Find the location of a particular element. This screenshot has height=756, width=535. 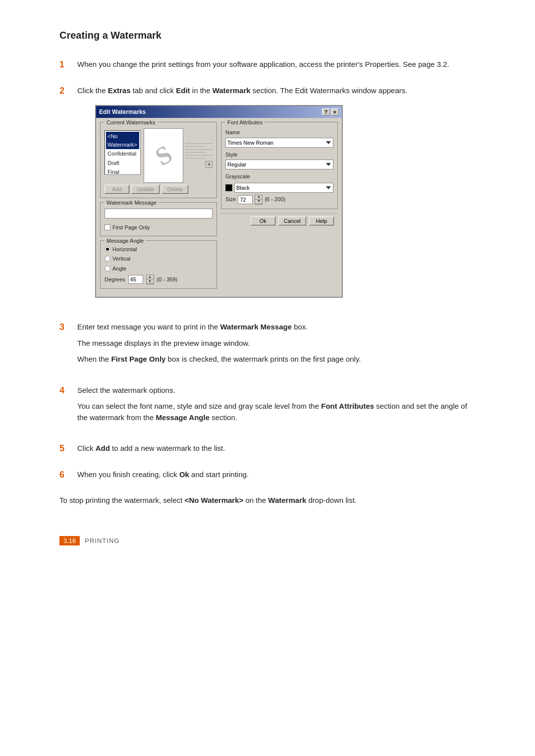

preview-lines: + is located at coordinates (199, 156).